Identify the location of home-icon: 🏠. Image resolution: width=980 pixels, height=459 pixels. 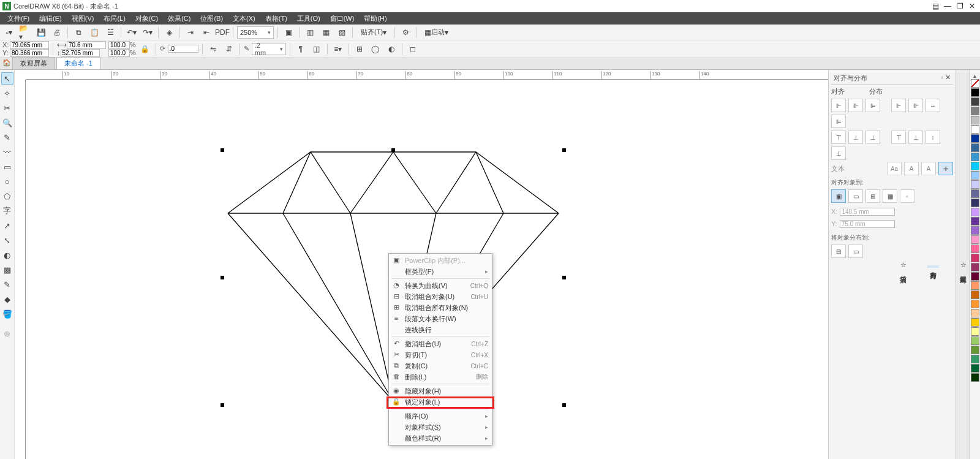
(7, 63).